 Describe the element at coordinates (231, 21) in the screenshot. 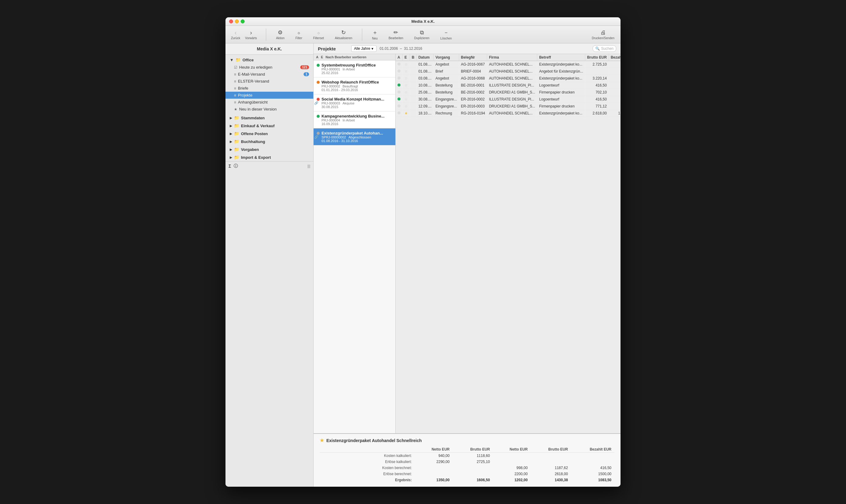

I see `close-button` at that location.